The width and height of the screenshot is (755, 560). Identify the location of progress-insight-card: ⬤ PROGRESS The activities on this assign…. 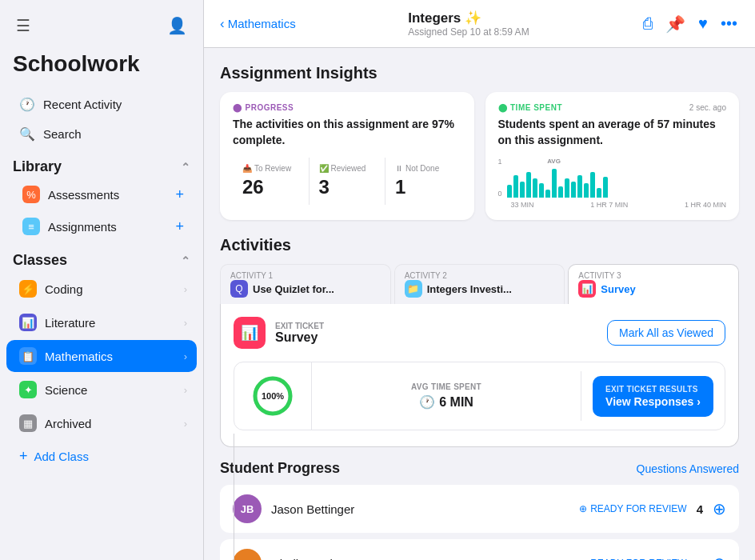
(347, 156).